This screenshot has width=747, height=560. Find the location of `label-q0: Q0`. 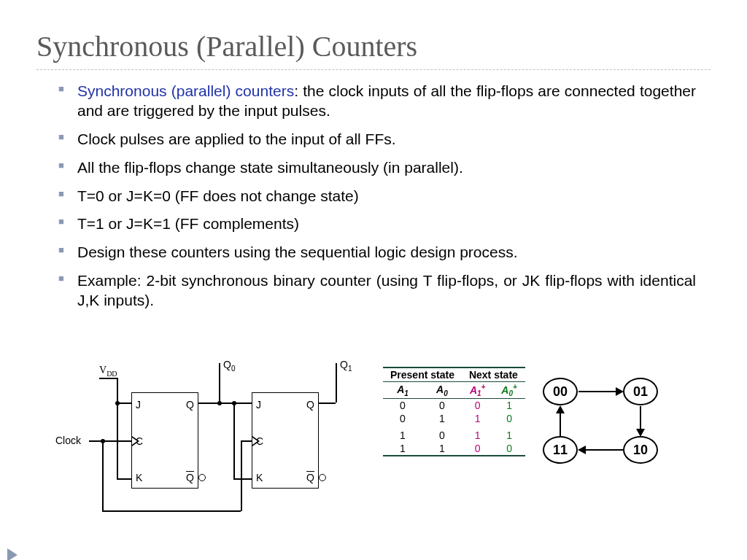

label-q0: Q0 is located at coordinates (229, 366).